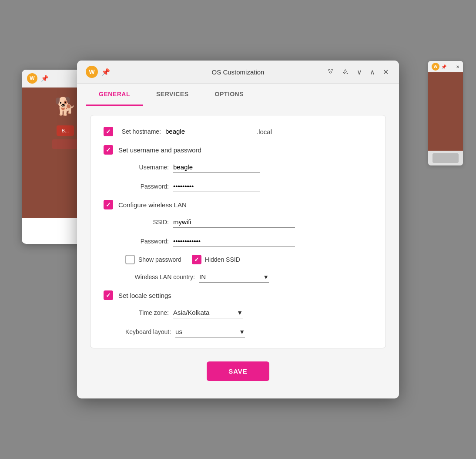 The height and width of the screenshot is (459, 476). Describe the element at coordinates (446, 113) in the screenshot. I see `background-window-right: W 📌 ✕` at that location.